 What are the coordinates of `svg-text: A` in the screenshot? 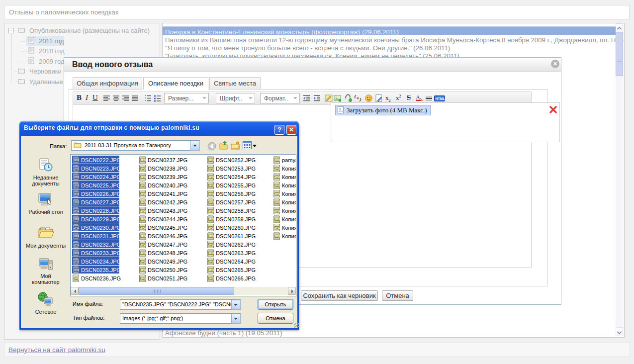 It's located at (418, 97).